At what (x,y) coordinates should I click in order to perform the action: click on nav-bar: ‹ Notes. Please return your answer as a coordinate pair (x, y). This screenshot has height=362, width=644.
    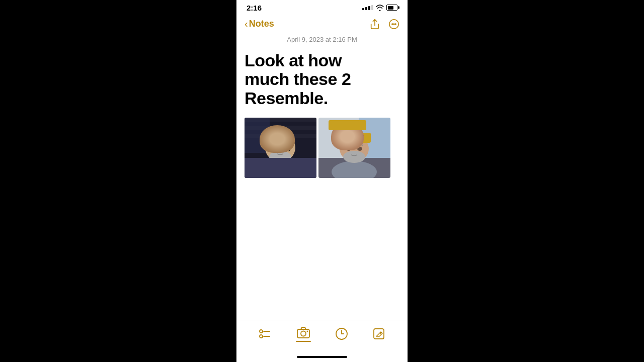
    Looking at the image, I should click on (322, 24).